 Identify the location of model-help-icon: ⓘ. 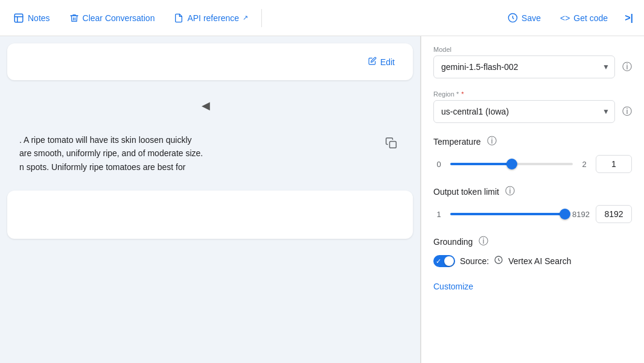
(627, 68).